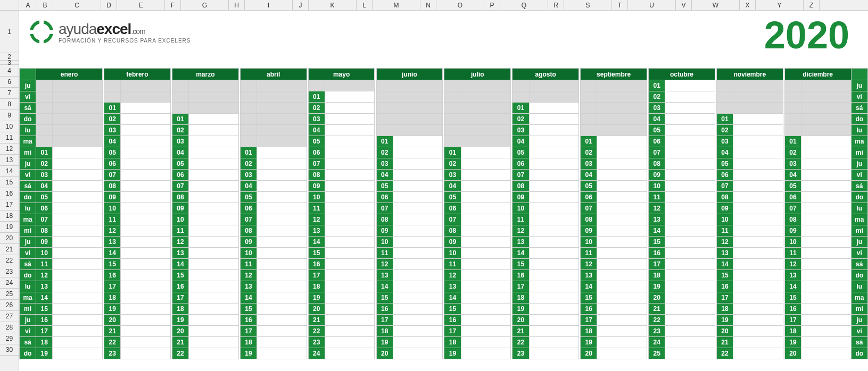  What do you see at coordinates (10, 104) in the screenshot?
I see `row-header-8: 8` at bounding box center [10, 104].